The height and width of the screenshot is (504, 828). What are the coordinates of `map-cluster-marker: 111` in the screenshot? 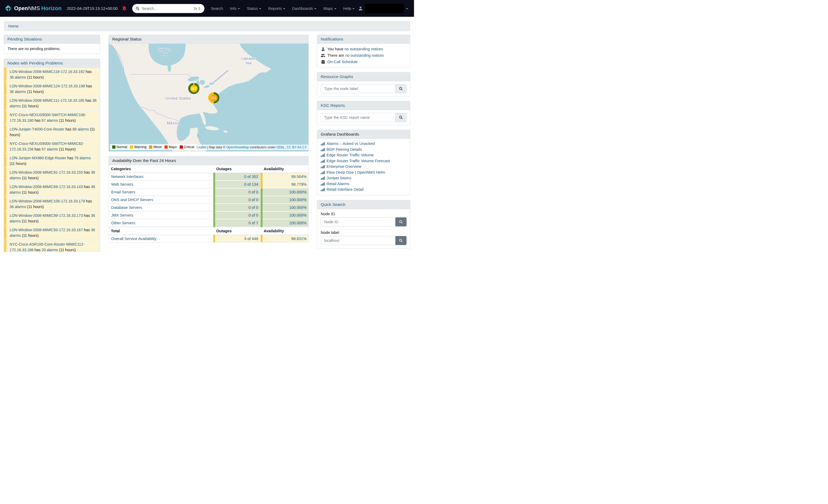 It's located at (214, 98).